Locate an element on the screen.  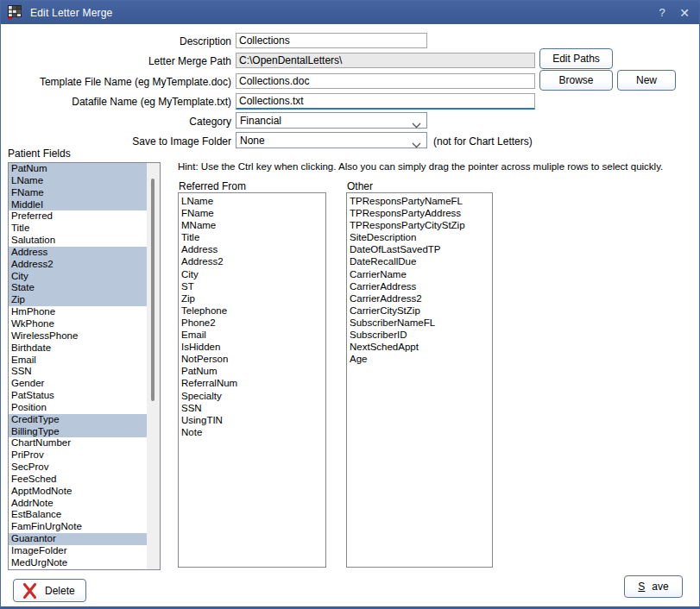
list-item: Position is located at coordinates (78, 408).